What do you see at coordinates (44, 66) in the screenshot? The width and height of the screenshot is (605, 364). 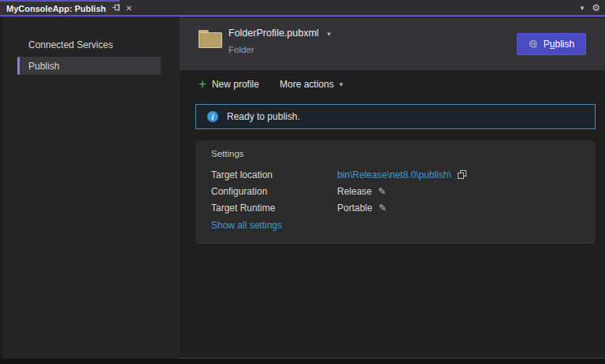 I see `sidebar-item-label: Publish` at bounding box center [44, 66].